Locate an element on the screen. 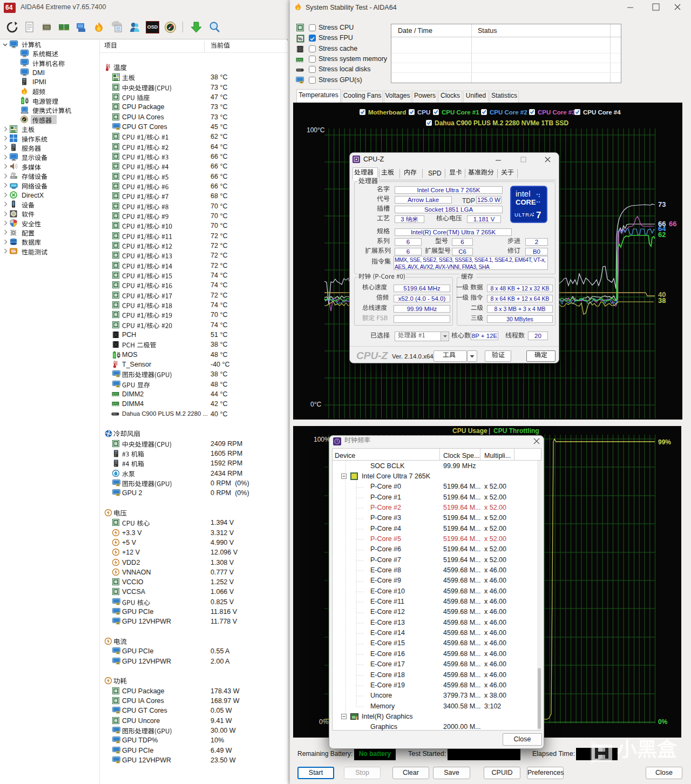 The height and width of the screenshot is (784, 691). svg-text: 62 is located at coordinates (662, 234).